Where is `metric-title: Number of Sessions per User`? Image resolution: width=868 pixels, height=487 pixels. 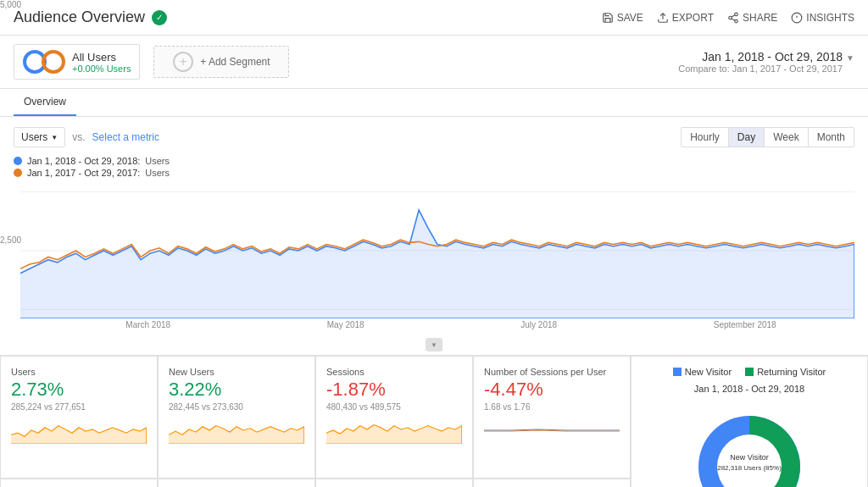 metric-title: Number of Sessions per User is located at coordinates (552, 372).